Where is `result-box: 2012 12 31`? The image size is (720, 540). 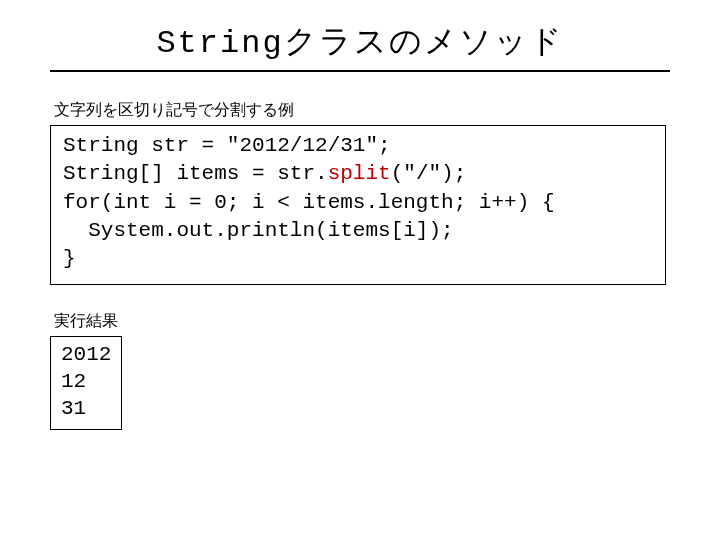
result-box: 2012 12 31 is located at coordinates (86, 383).